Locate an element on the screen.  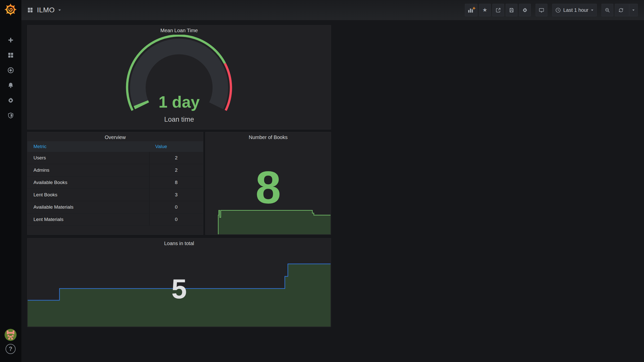
panel-overview-table: Overview Metric Value Users 2 Admins 2 A… is located at coordinates (115, 184).